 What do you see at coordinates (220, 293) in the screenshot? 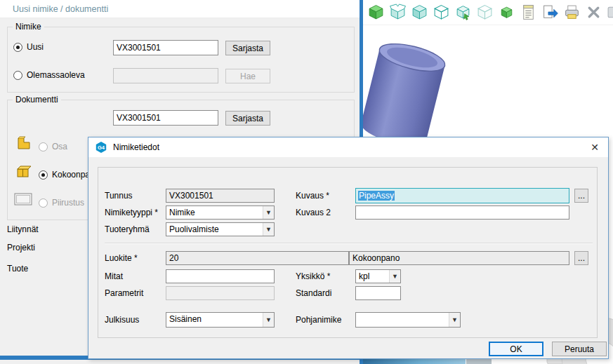
I see `parametrit-field` at bounding box center [220, 293].